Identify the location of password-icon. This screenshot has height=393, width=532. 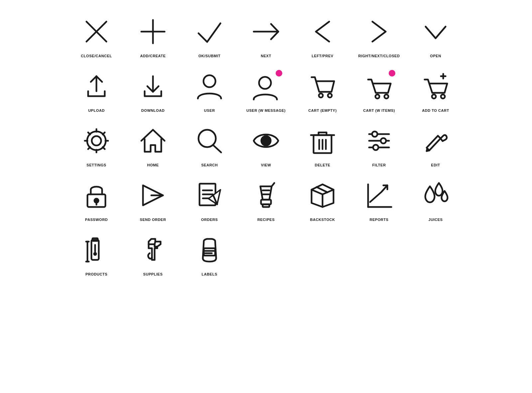
(96, 195).